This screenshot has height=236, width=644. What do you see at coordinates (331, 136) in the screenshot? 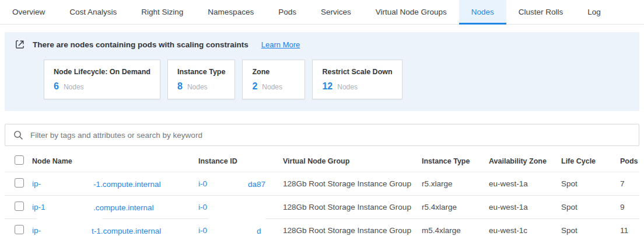
I see `search-input` at bounding box center [331, 136].